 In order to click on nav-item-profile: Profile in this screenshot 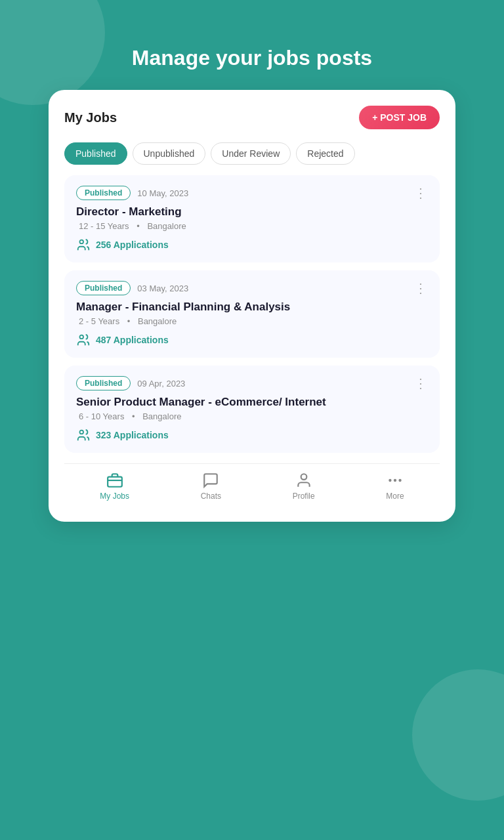, I will do `click(304, 486)`.